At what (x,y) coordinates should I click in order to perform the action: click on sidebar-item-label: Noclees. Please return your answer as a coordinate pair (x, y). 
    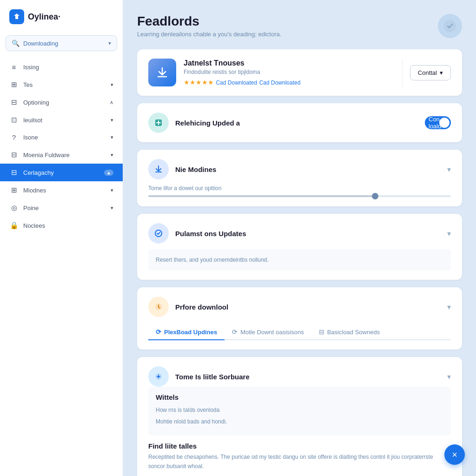
    Looking at the image, I should click on (68, 226).